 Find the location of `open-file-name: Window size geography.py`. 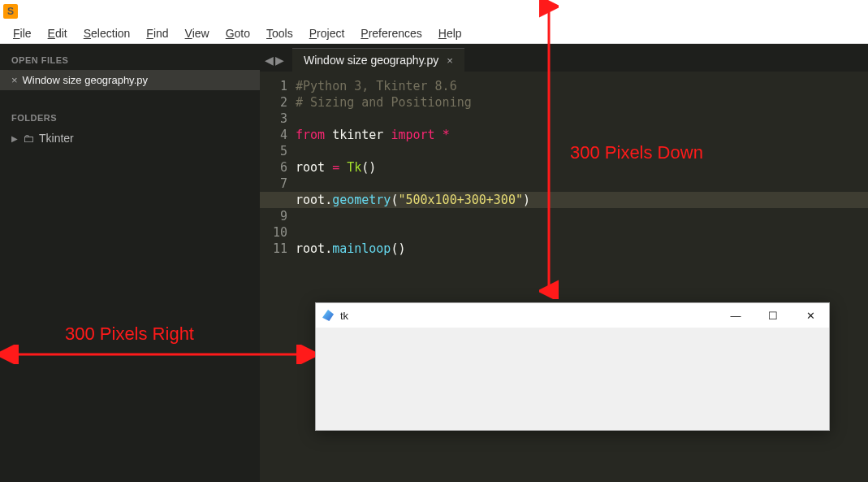

open-file-name: Window size geography.py is located at coordinates (85, 80).